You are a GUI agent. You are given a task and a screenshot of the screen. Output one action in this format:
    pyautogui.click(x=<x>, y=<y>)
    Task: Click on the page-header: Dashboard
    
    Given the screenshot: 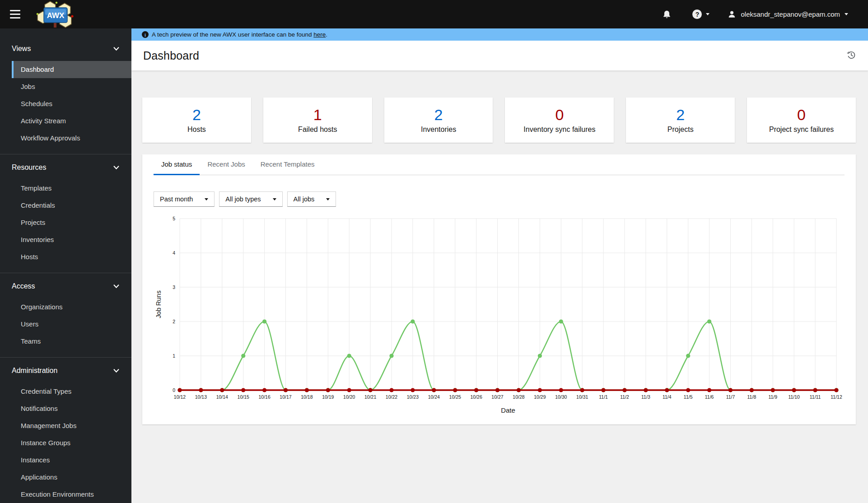 What is the action you would take?
    pyautogui.click(x=499, y=56)
    